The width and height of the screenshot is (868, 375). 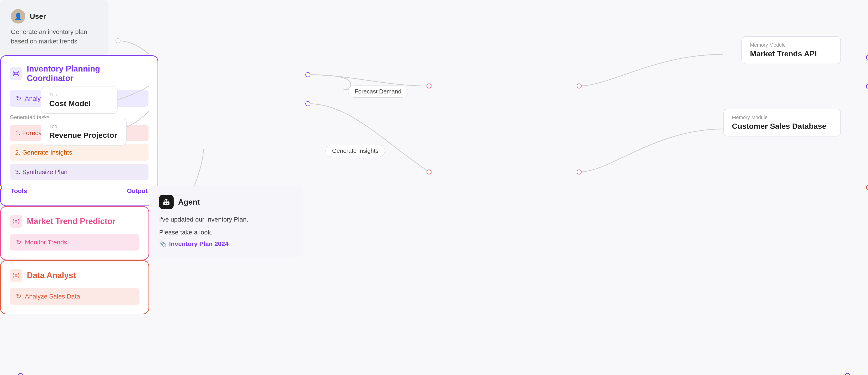 I want to click on analyze-text: Analyze Sales Data, so click(x=53, y=296).